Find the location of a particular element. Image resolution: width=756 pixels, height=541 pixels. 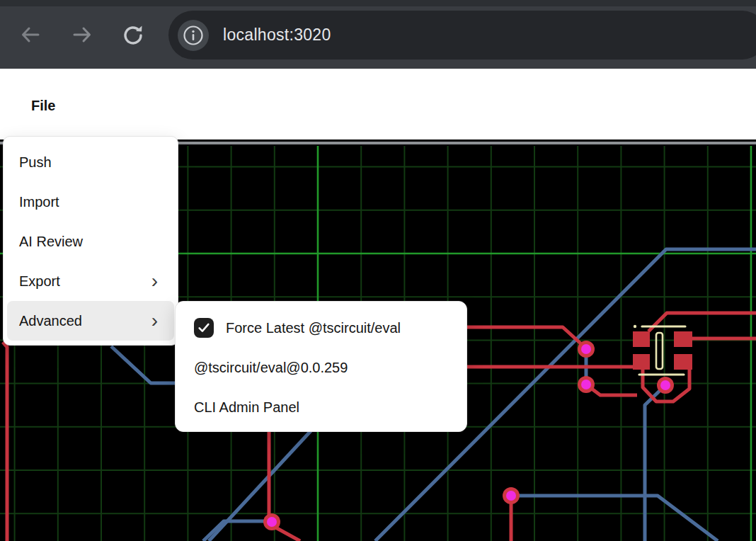

menu-item-label: AI Review is located at coordinates (51, 242).